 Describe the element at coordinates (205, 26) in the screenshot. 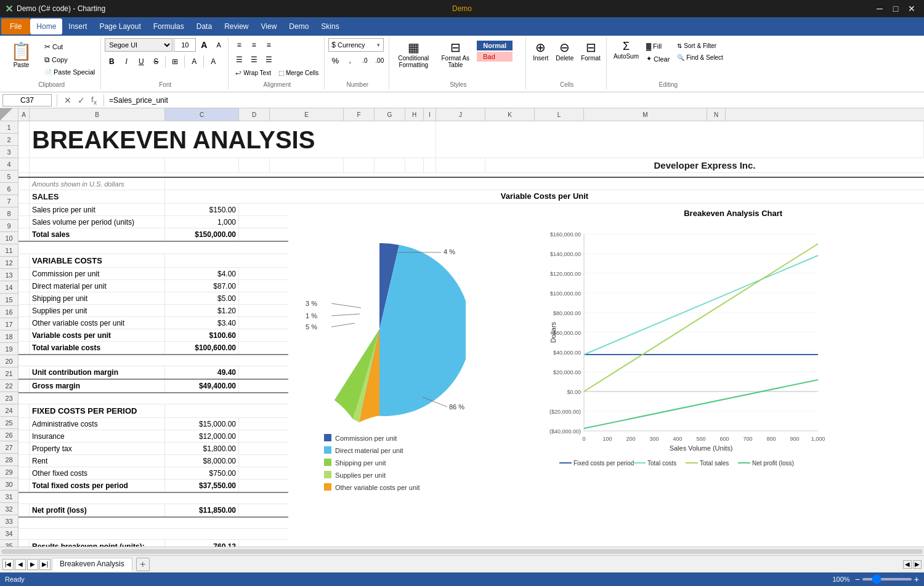

I see `menu-item-data: Data` at that location.